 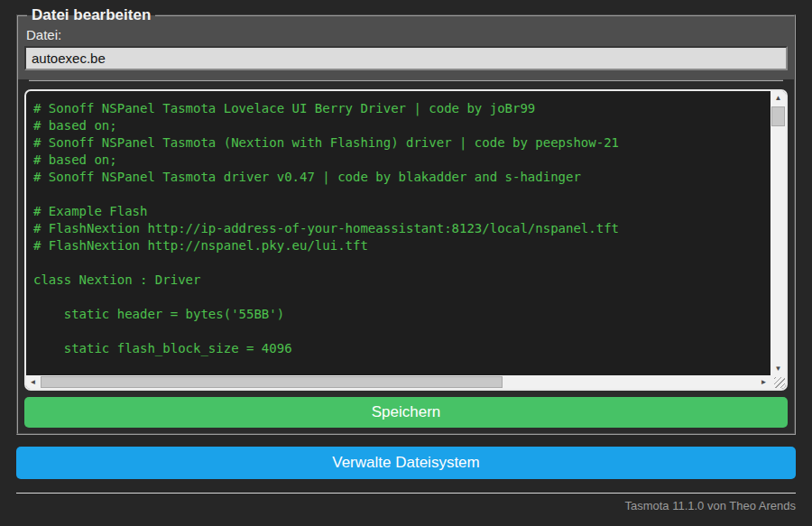 I want to click on scroll-left-icon: ◄, so click(x=32, y=383).